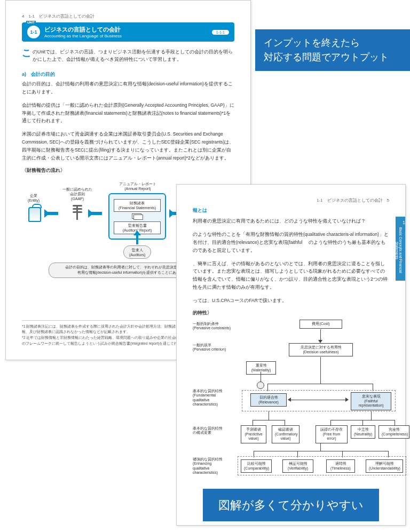 This screenshot has width=410, height=532. I want to click on materiality-node: 重要性(Materiality), so click(261, 368).